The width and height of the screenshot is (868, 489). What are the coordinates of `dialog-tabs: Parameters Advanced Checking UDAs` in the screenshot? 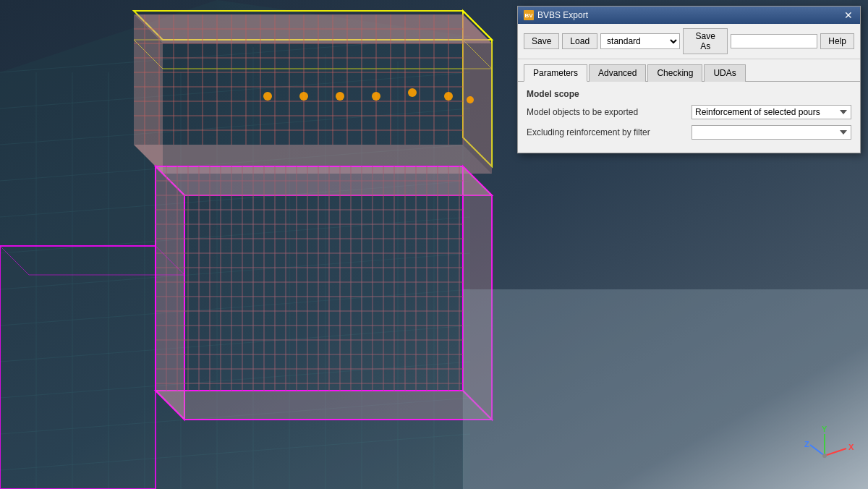 It's located at (689, 71).